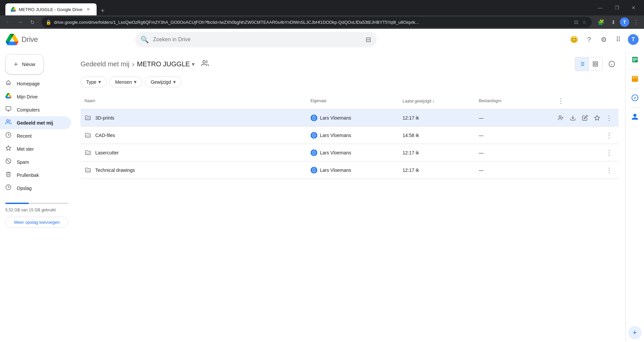 Image resolution: width=644 pixels, height=342 pixels. Describe the element at coordinates (437, 170) in the screenshot. I see `file-modified-cell: 12:17 ik` at that location.